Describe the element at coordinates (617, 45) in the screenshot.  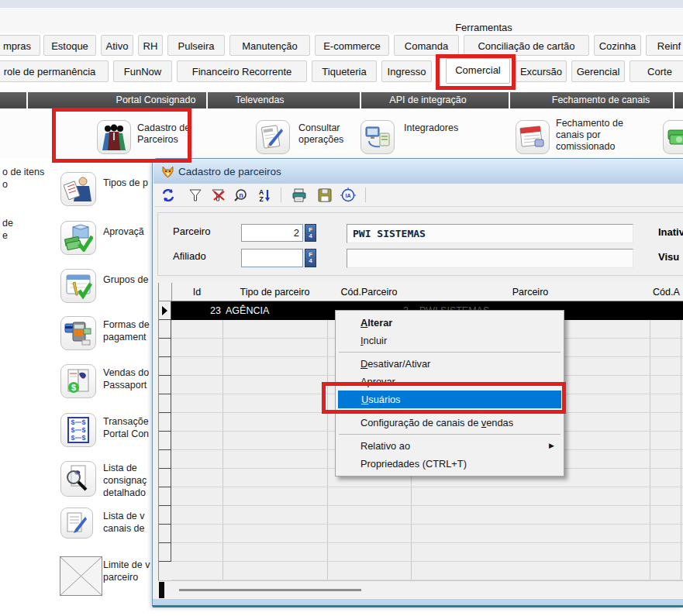
I see `tab-cozinha: Cozinha` at that location.